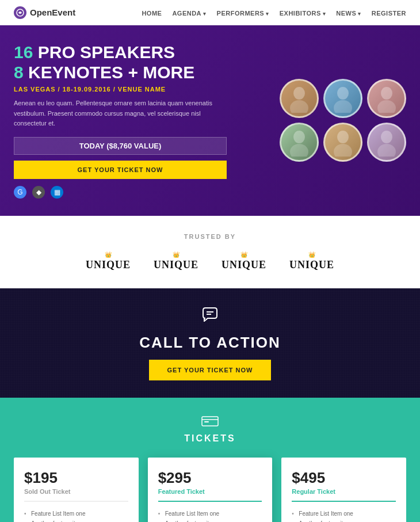 This screenshot has width=420, height=522. What do you see at coordinates (112, 73) in the screenshot?
I see `hero-line2: KEYNOTES + MORE` at bounding box center [112, 73].